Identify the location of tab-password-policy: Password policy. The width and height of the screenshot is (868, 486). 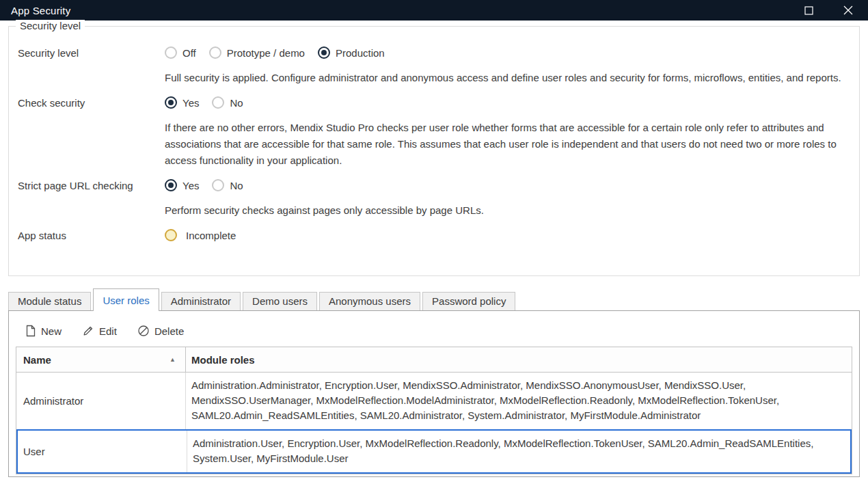
(469, 301).